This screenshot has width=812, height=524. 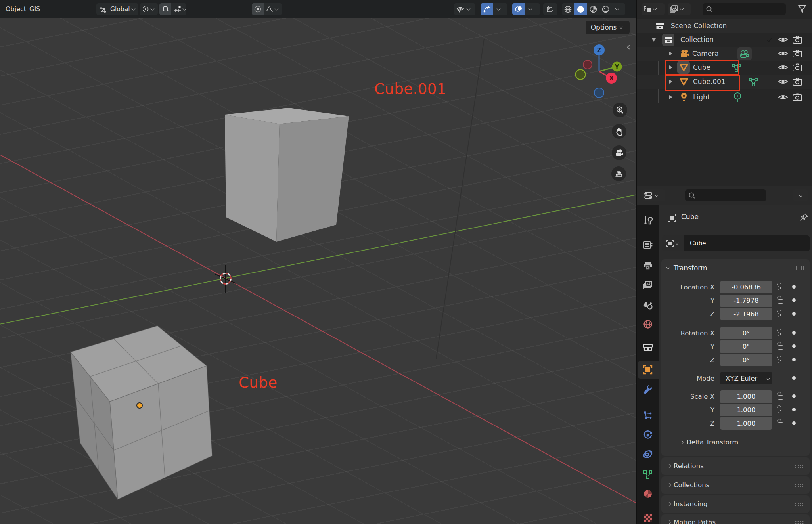 I want to click on cube-object, so click(x=141, y=413).